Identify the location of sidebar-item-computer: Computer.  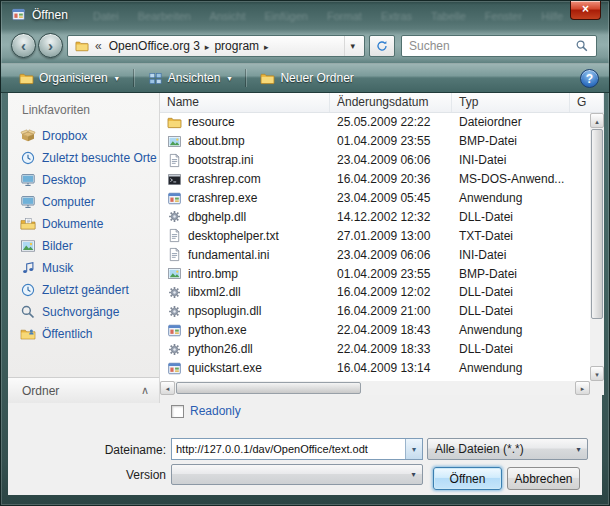
(84, 202).